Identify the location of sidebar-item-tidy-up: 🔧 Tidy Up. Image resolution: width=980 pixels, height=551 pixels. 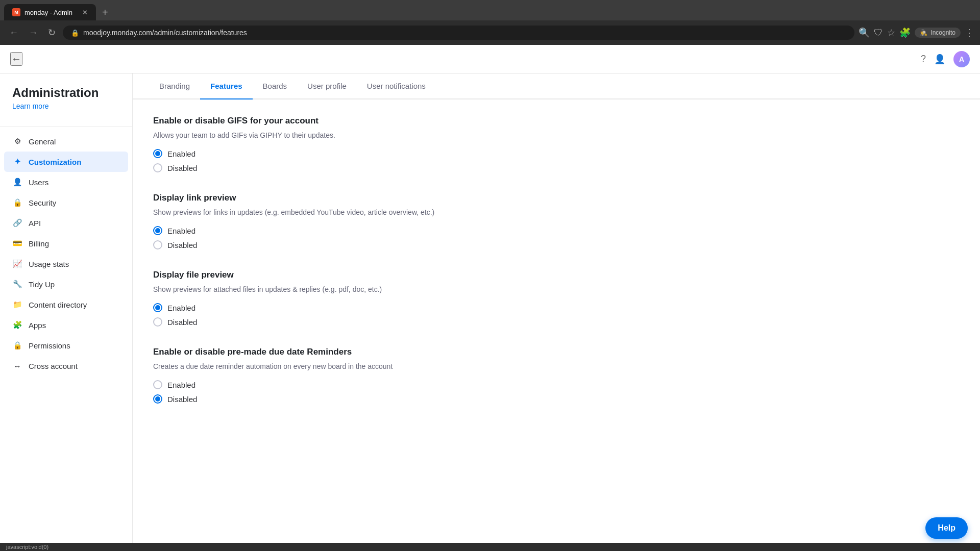
(66, 284).